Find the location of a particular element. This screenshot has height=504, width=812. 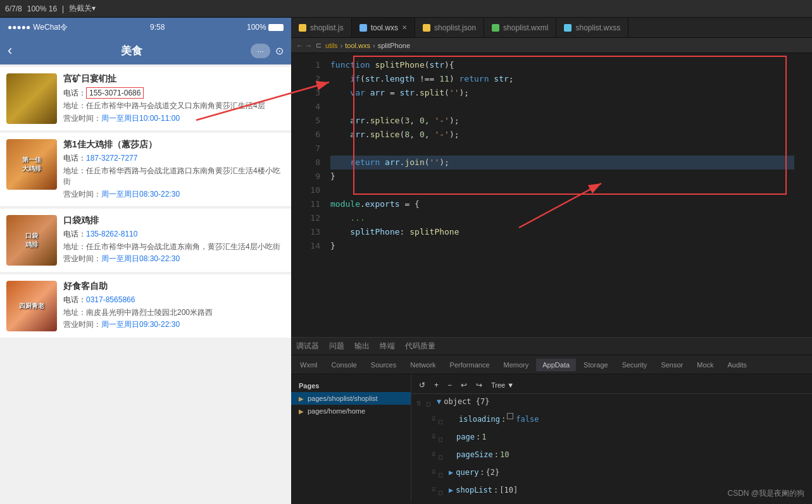

data-toolbar: ↺ + − ↩ ↪ Tree ▼ is located at coordinates (611, 386).